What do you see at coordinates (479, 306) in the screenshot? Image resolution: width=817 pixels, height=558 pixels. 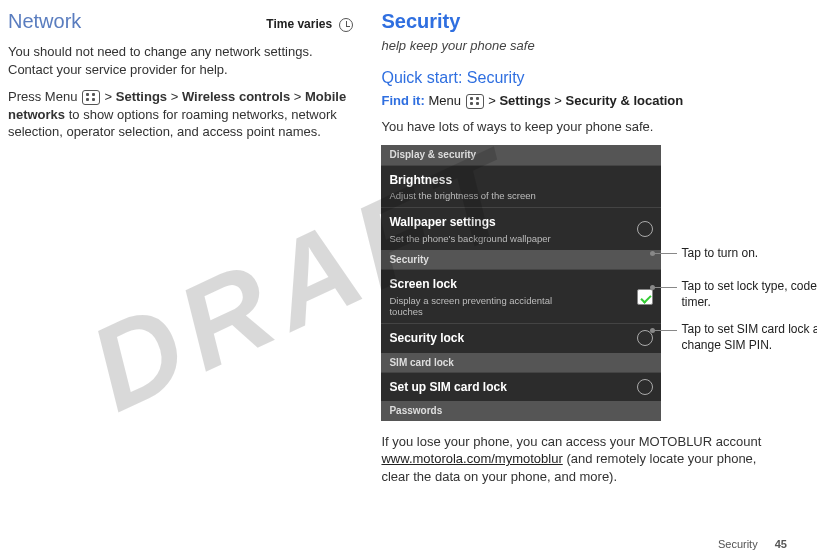 I see `ph-sub-screenlock: Display a screen preventing accidental t…` at bounding box center [479, 306].